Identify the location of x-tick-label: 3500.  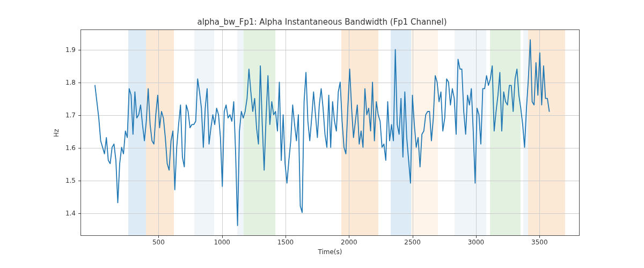
(540, 242).